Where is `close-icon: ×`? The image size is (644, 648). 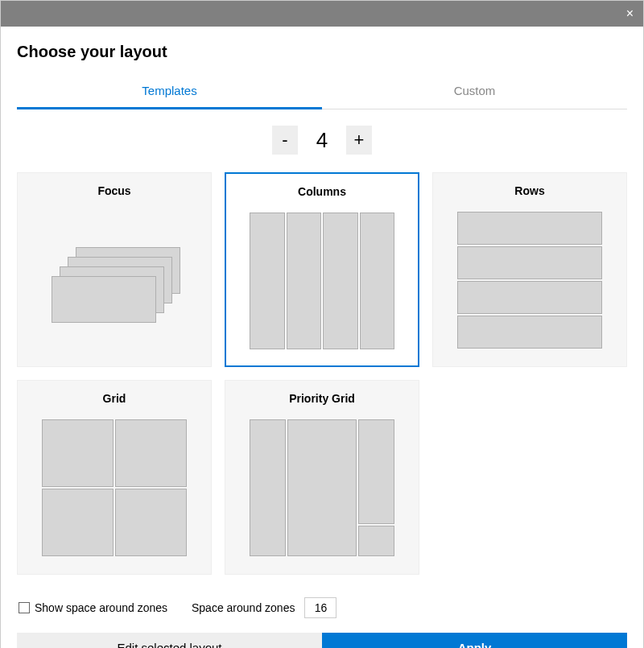
close-icon: × is located at coordinates (630, 14).